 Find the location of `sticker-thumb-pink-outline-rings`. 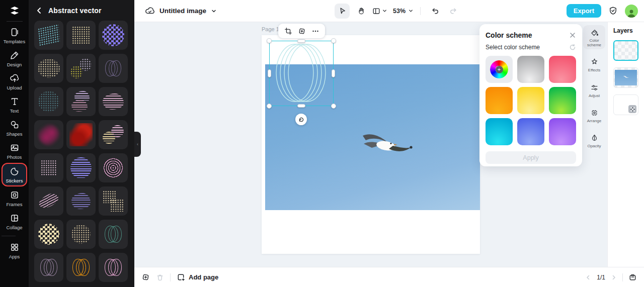

sticker-thumb-pink-outline-rings is located at coordinates (113, 267).